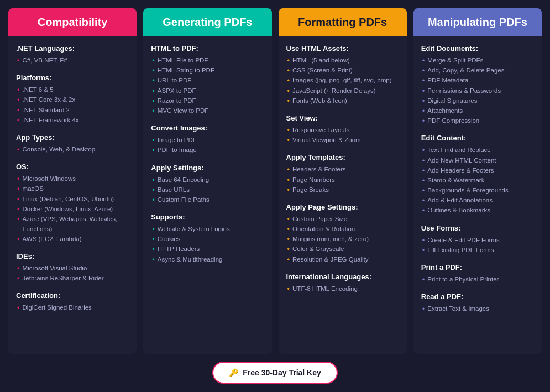 This screenshot has height=392, width=550. Describe the element at coordinates (478, 161) in the screenshot. I see `list-item: •Add New HTML Content` at that location.